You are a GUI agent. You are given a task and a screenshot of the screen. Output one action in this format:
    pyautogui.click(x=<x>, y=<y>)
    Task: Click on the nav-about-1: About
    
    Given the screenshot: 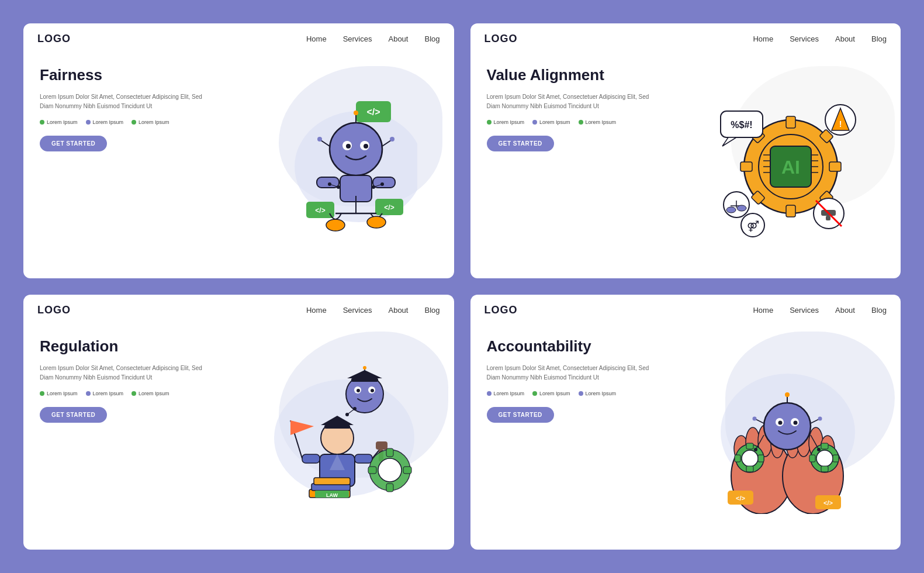 What is the action you would take?
    pyautogui.click(x=398, y=39)
    